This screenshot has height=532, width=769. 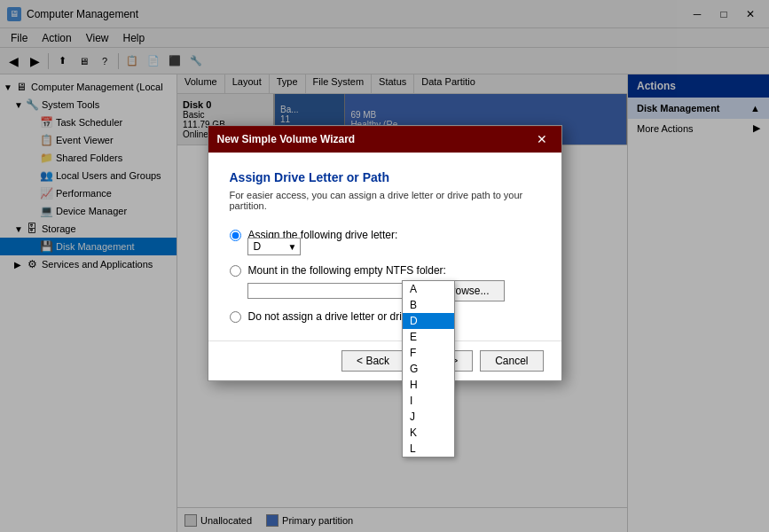 What do you see at coordinates (336, 291) in the screenshot?
I see `ntfs-path-input` at bounding box center [336, 291].